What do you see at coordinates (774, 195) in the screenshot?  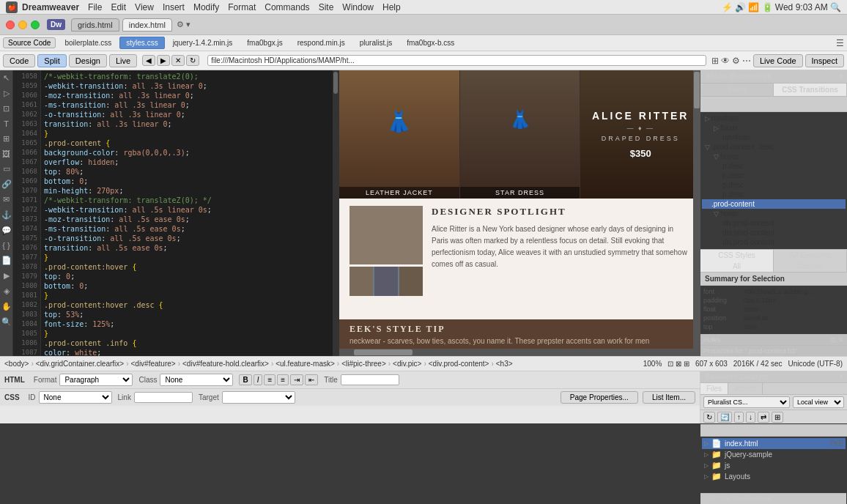 I see `tree-item-pdesc4: p.desc` at bounding box center [774, 195].